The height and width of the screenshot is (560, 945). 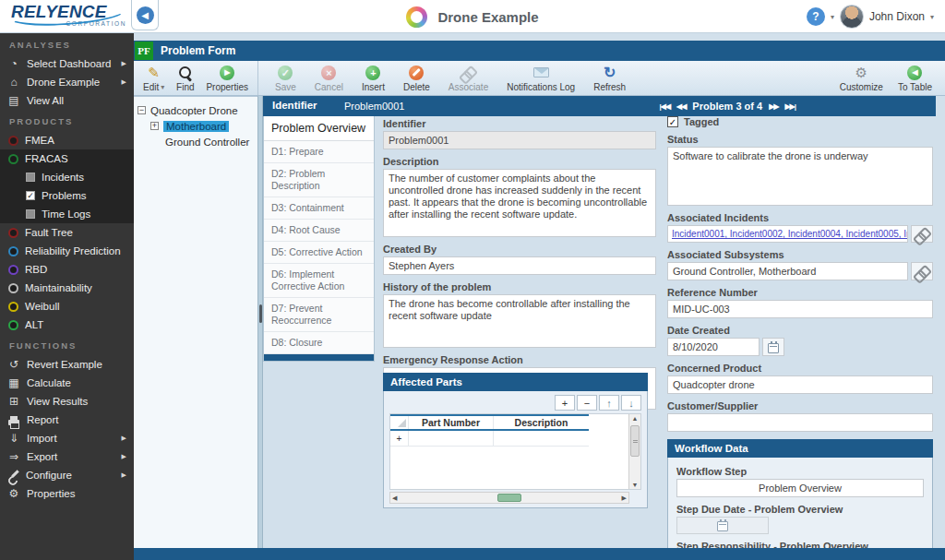 I want to click on date-picker-button, so click(x=773, y=347).